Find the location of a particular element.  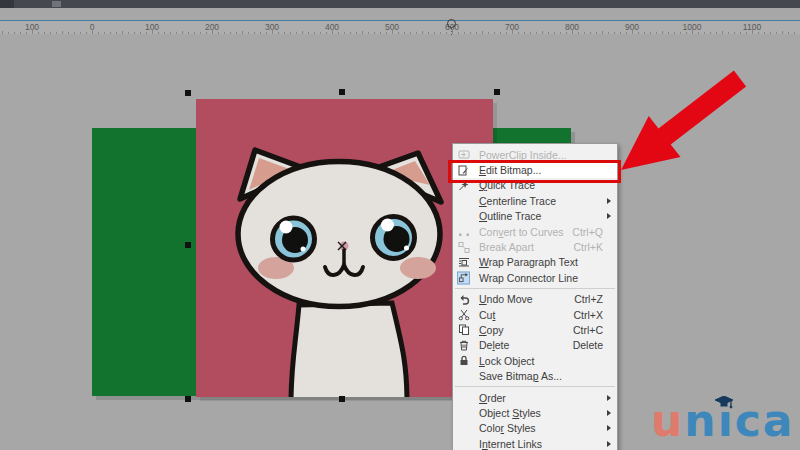

convert-curves-icon is located at coordinates (464, 232).